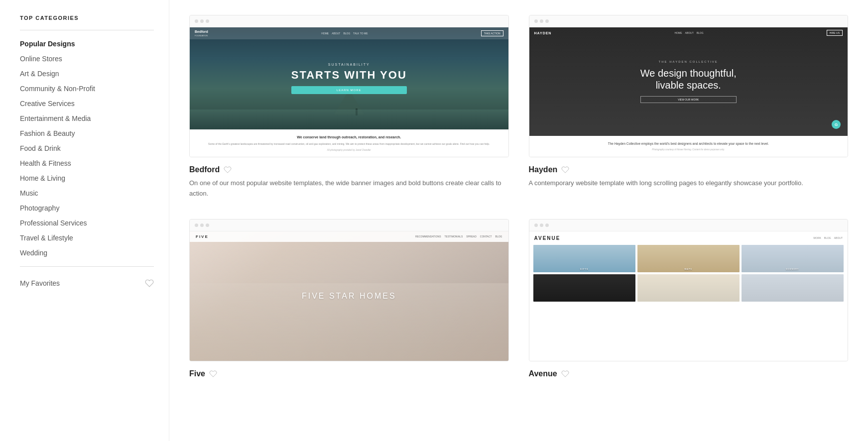 The width and height of the screenshot is (868, 441). Describe the element at coordinates (688, 82) in the screenshot. I see `hayden-hero-content: THE HAYDEN COLLECTIVE We design thoughtf…` at that location.